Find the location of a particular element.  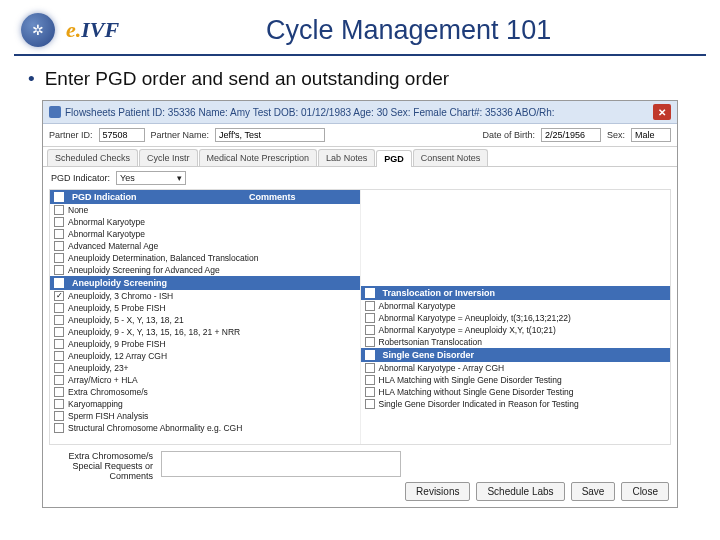

revisions-button: Revisions is located at coordinates (438, 492).